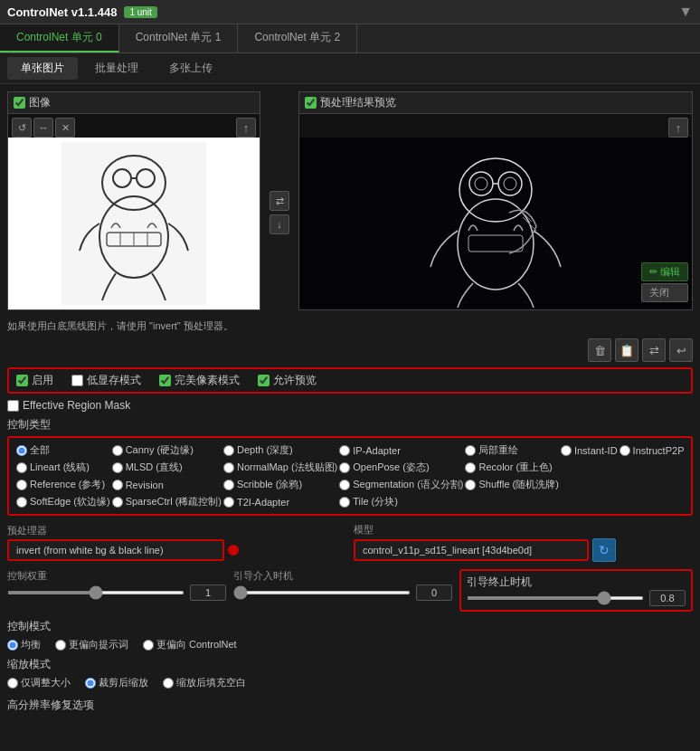  Describe the element at coordinates (114, 380) in the screenshot. I see `low-vram-text: 低显存模式` at that location.